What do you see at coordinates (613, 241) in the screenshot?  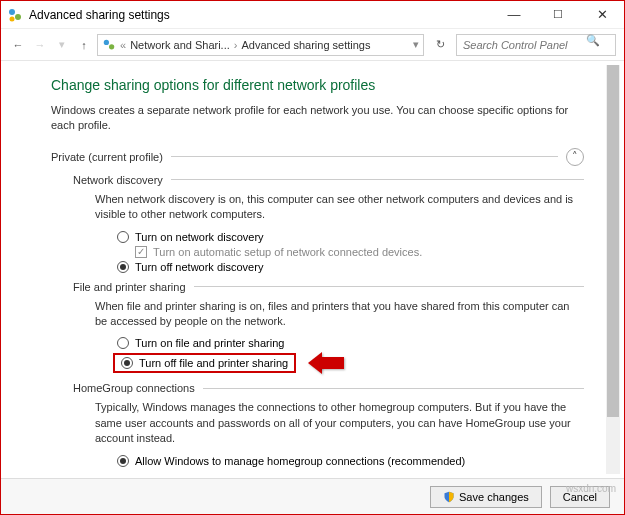 I see `scrollbar-thumb` at bounding box center [613, 241].